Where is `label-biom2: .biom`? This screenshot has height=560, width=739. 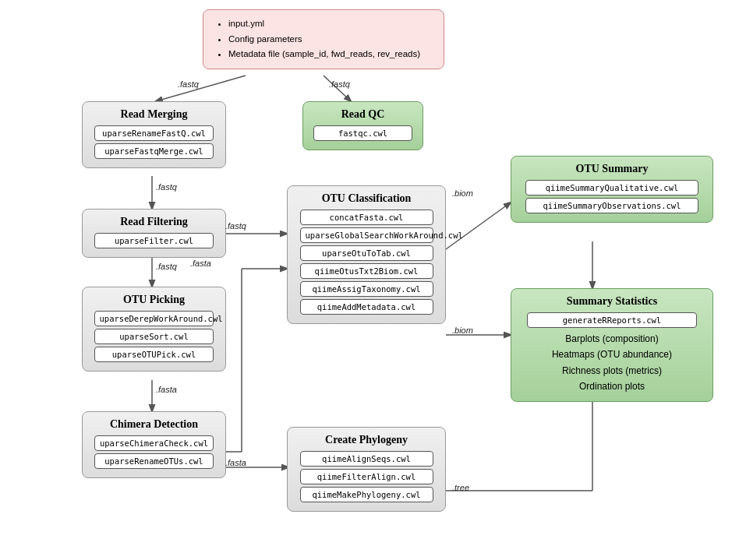 label-biom2: .biom is located at coordinates (463, 330).